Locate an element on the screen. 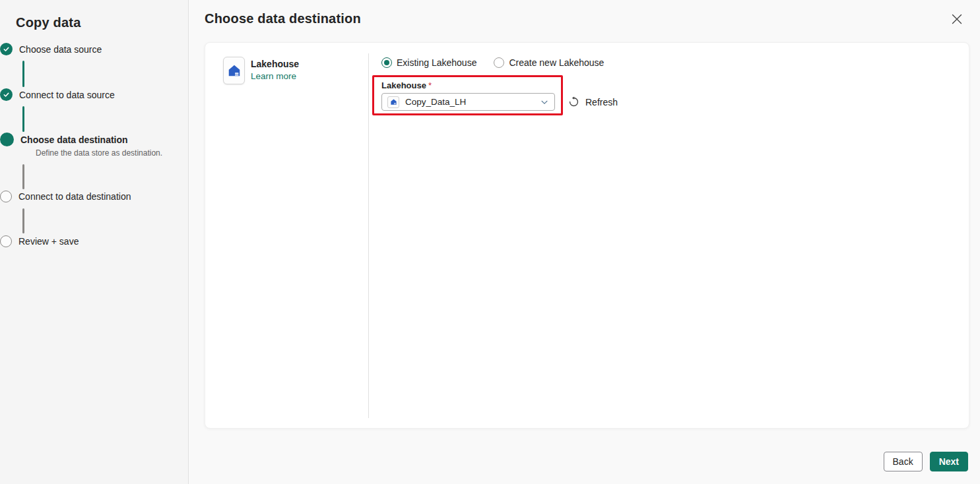 Image resolution: width=980 pixels, height=484 pixels. close-icon is located at coordinates (957, 19).